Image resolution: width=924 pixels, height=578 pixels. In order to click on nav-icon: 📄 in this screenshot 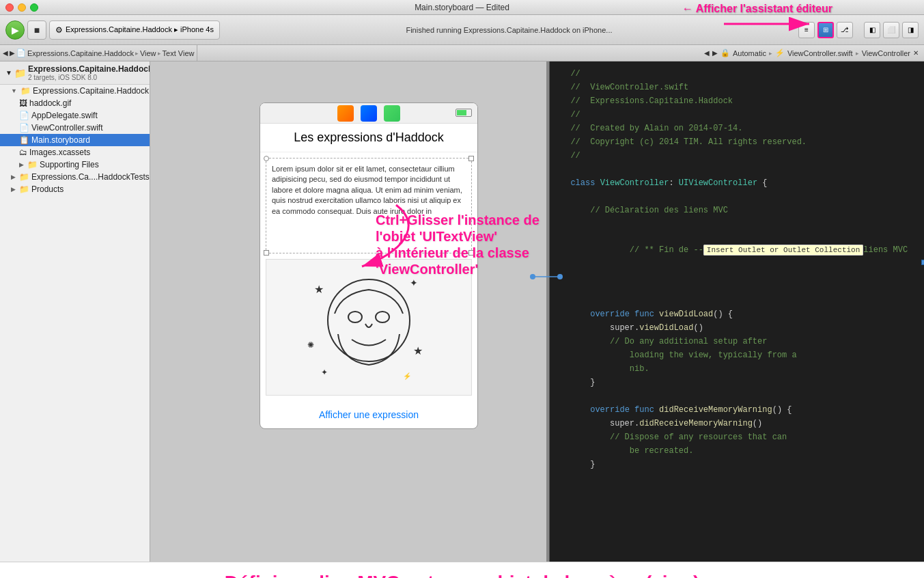, I will do `click(21, 53)`.